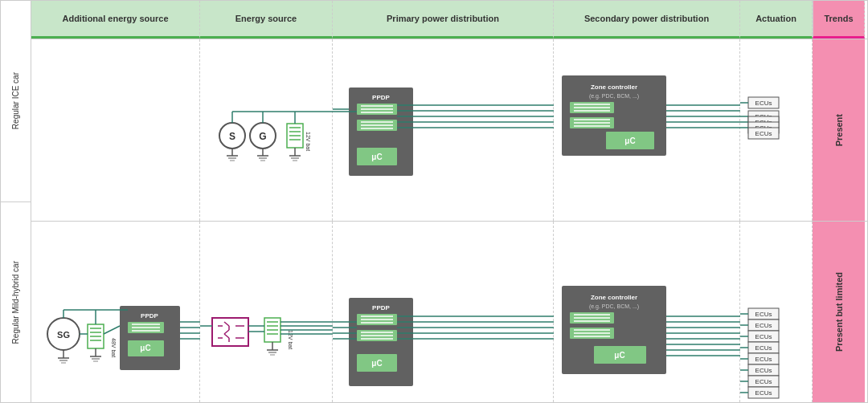  I want to click on header-actuation: Actuation, so click(776, 19).